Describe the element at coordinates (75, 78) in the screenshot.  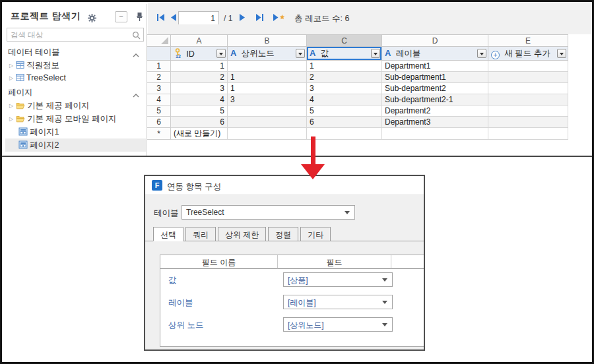
I see `tree-item-treeselect-table: ▷TreeSelect` at that location.